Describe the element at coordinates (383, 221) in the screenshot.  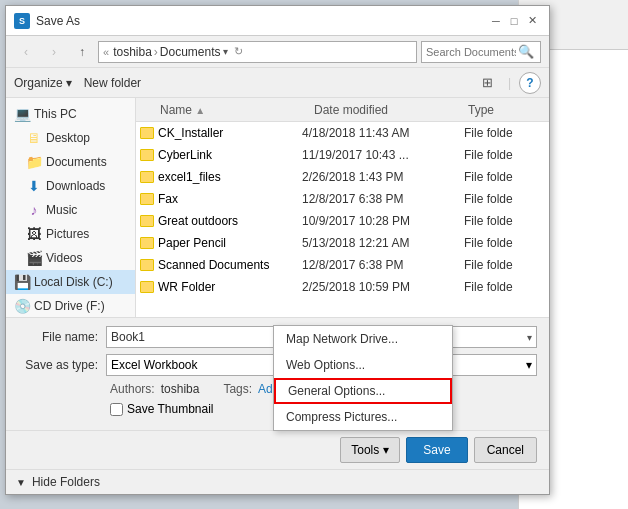
I see `file-date: 10/9/2017 10:28 PM` at that location.